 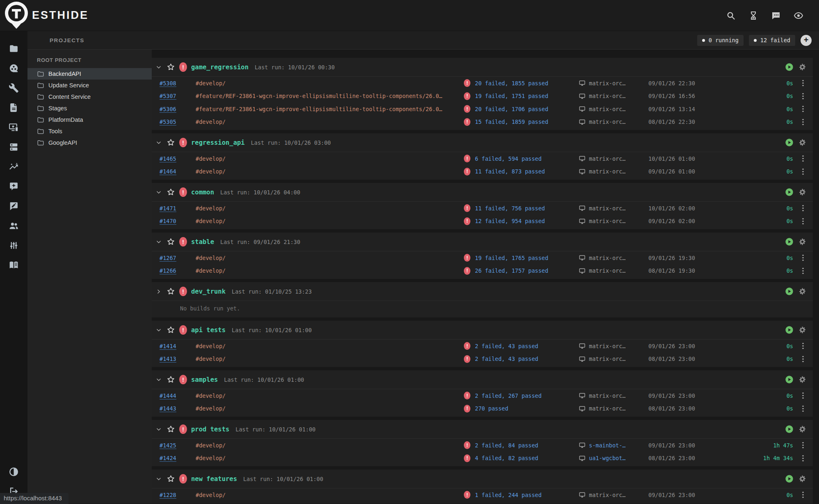 I want to click on eye-icon, so click(x=798, y=16).